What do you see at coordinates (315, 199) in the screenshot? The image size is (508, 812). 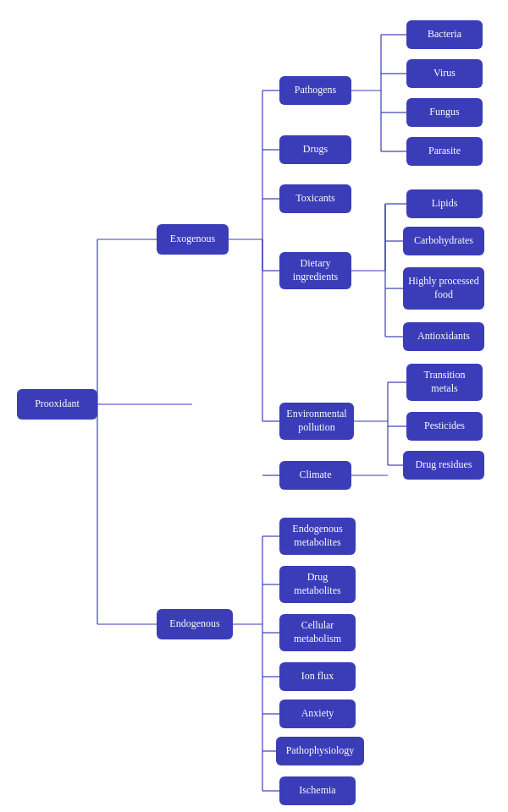 I see `toxicants-node: Toxicants` at bounding box center [315, 199].